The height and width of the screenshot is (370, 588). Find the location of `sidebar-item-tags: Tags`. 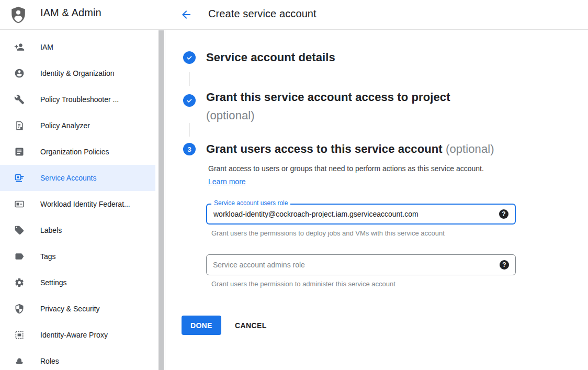

sidebar-item-tags: Tags is located at coordinates (77, 256).